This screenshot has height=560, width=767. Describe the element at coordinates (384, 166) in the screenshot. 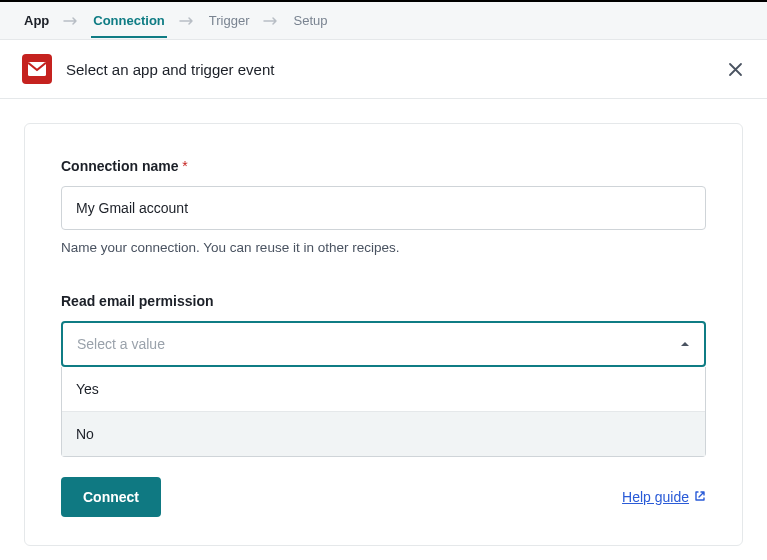

I see `connection-name-label: Connection name *` at that location.